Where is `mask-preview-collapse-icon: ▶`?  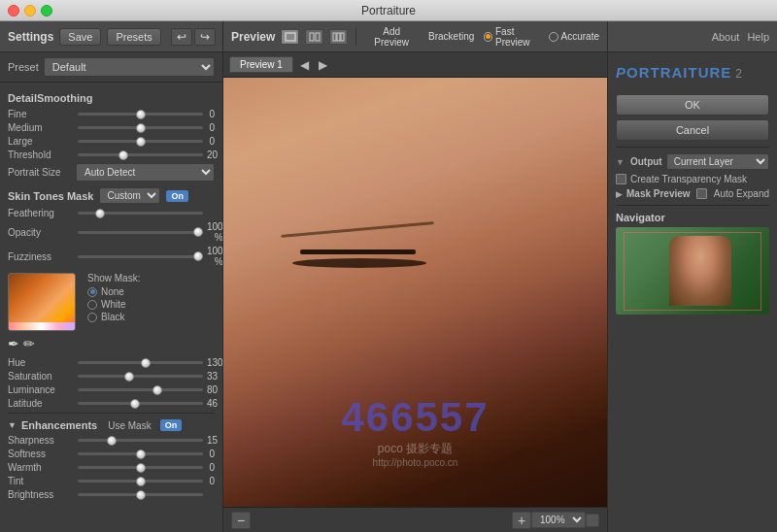
mask-preview-collapse-icon: ▶ is located at coordinates (620, 194).